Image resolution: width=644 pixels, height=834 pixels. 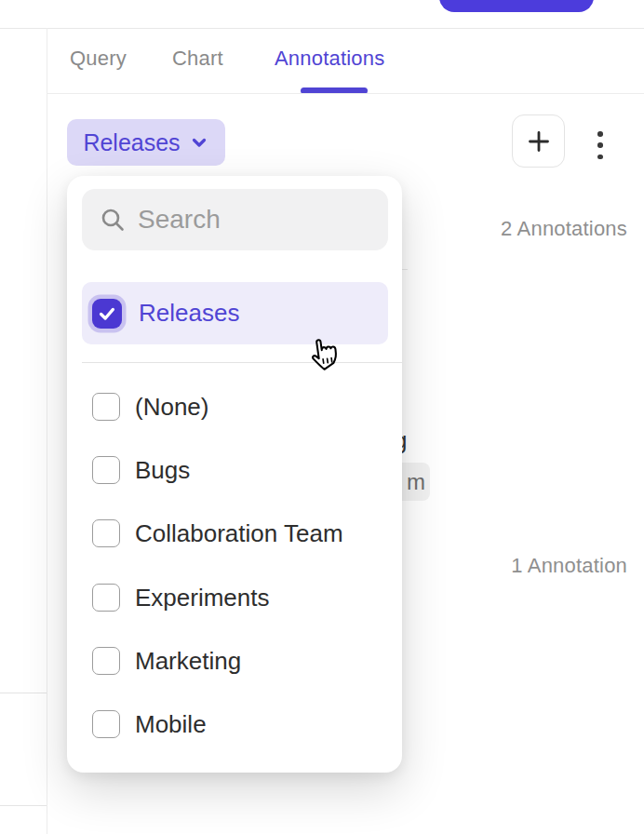 I want to click on plus-icon, so click(x=539, y=141).